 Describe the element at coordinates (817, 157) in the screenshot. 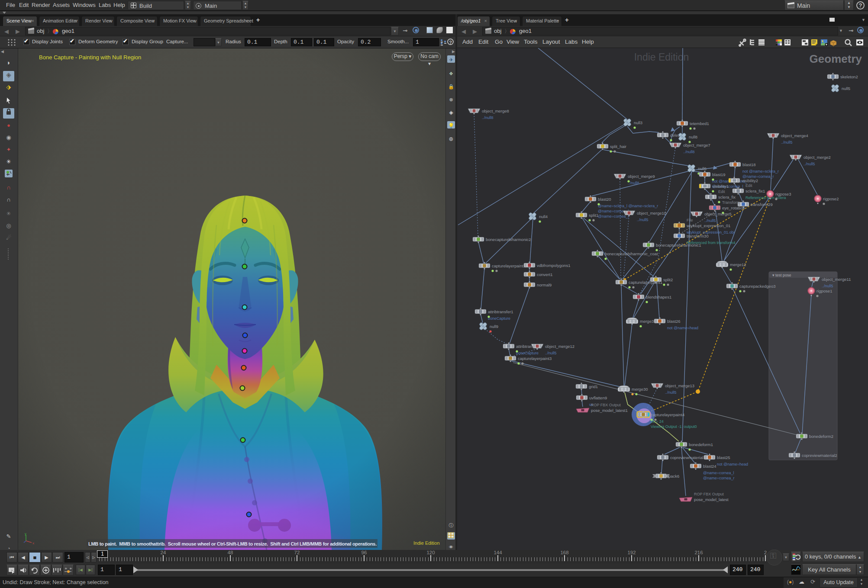

I see `svg-text: object_merge2` at that location.